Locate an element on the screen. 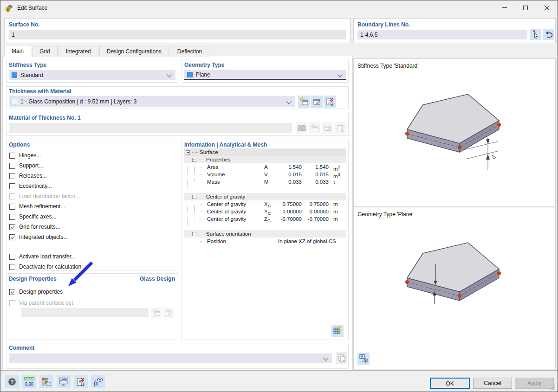 The width and height of the screenshot is (558, 392). comment-dropdown is located at coordinates (170, 358).